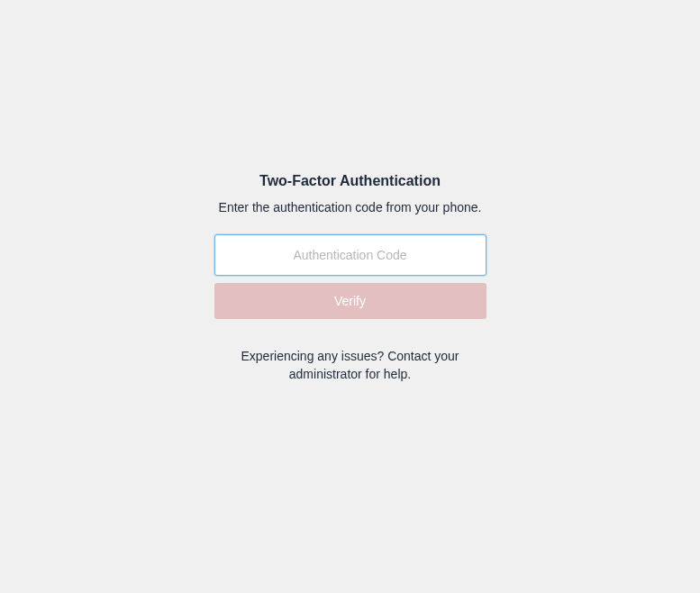 The height and width of the screenshot is (593, 700). What do you see at coordinates (350, 301) in the screenshot?
I see `verify-button: Verify` at bounding box center [350, 301].